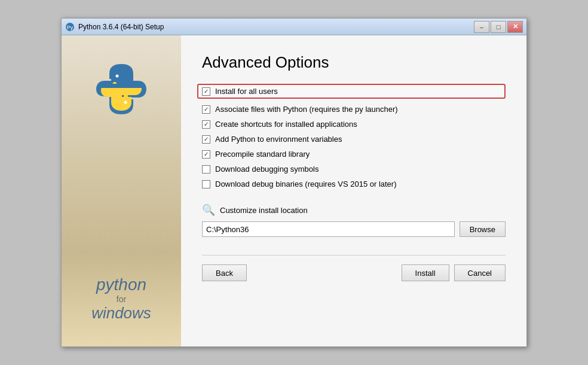  What do you see at coordinates (70, 27) in the screenshot?
I see `python-titlebar-icon: Py` at bounding box center [70, 27].